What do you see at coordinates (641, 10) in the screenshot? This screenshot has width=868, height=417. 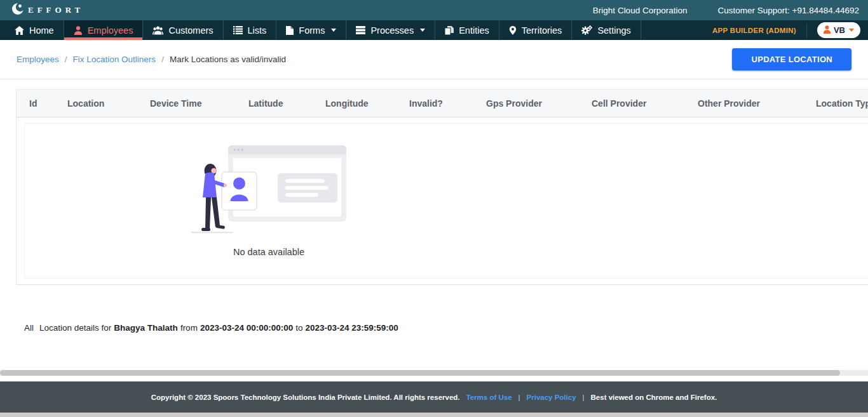 I see `company-name: Bright Cloud Corporation` at bounding box center [641, 10].